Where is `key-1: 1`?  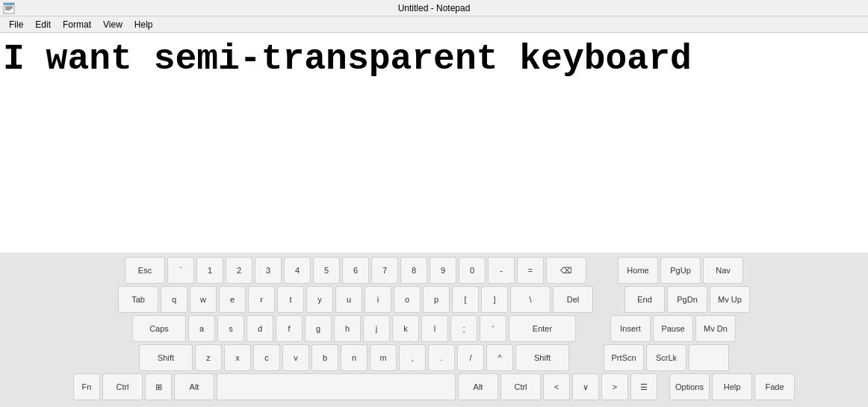
key-1: 1 is located at coordinates (210, 270).